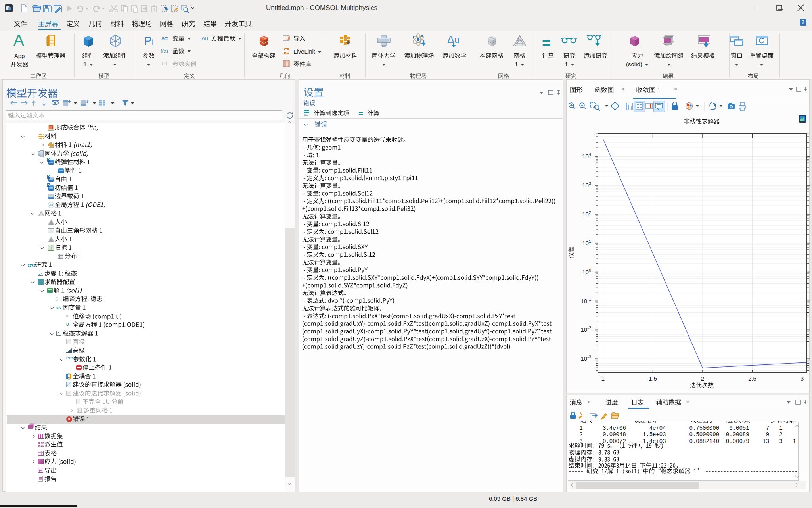 The height and width of the screenshot is (508, 812). I want to click on svg-text: 2, so click(703, 379).